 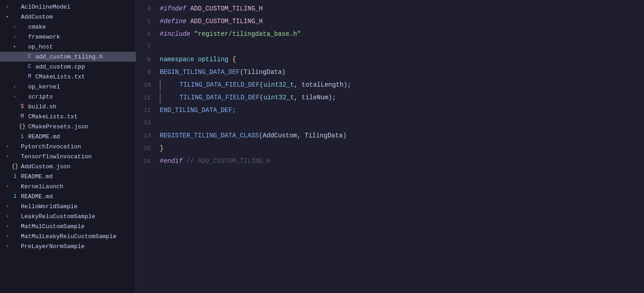 What do you see at coordinates (68, 87) in the screenshot?
I see `sidebar-item-op_kernel: › op_kernel` at bounding box center [68, 87].